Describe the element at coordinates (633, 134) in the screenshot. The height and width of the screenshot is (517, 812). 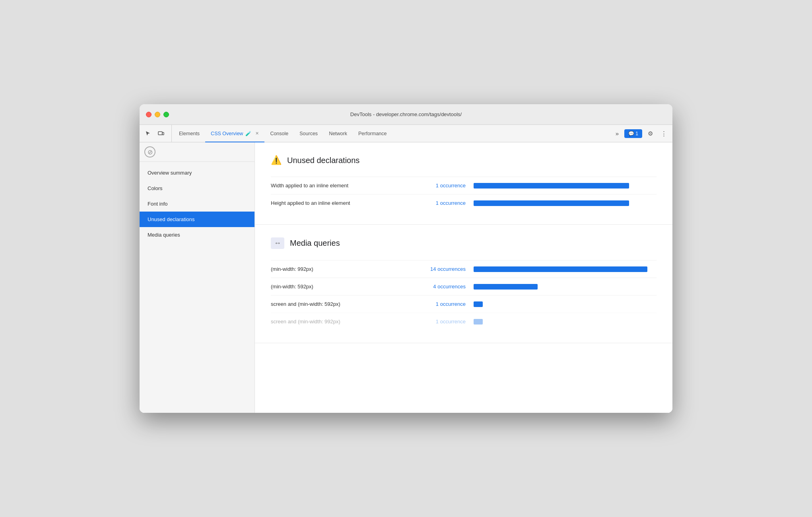
I see `chat-button: 💬 1` at that location.